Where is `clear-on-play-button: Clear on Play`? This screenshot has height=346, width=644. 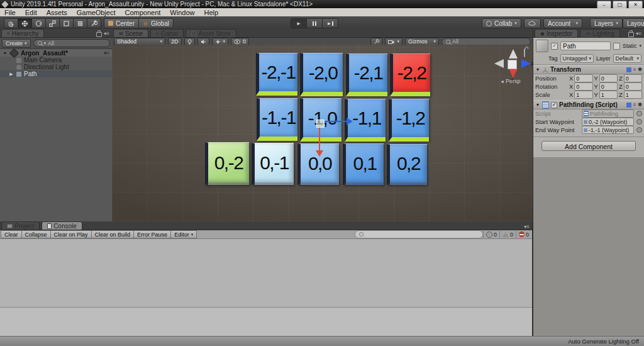
clear-on-play-button: Clear on Play is located at coordinates (72, 234).